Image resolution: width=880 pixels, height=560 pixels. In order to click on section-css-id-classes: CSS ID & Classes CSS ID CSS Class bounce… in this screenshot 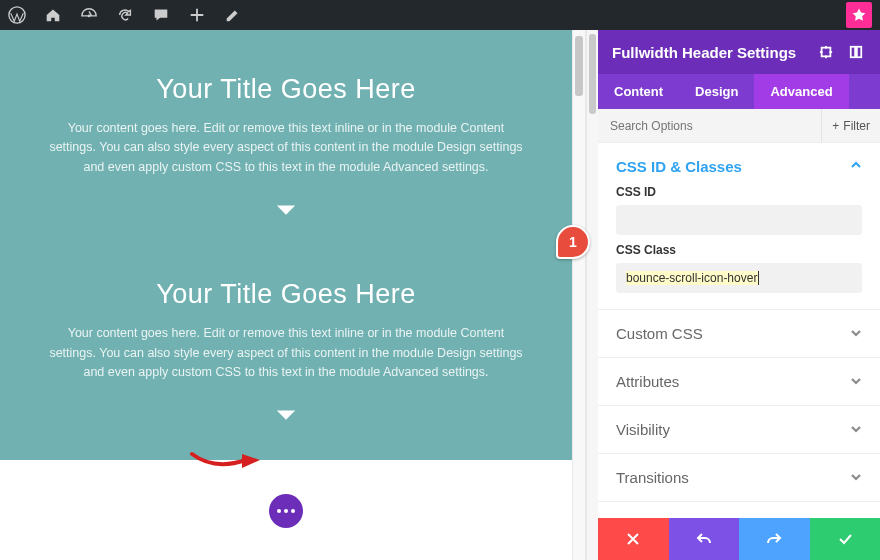, I will do `click(739, 226)`.